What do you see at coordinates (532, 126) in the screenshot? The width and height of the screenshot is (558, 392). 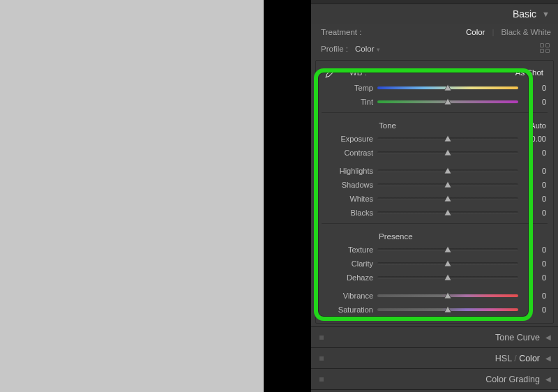 I see `tone-auto-button: Auto` at bounding box center [532, 126].